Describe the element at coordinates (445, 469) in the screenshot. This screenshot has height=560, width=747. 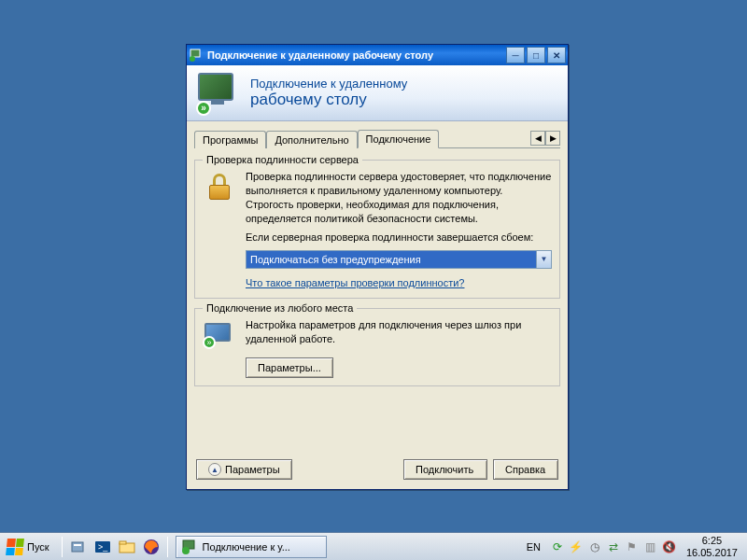
I see `connect-button: Подключить` at that location.